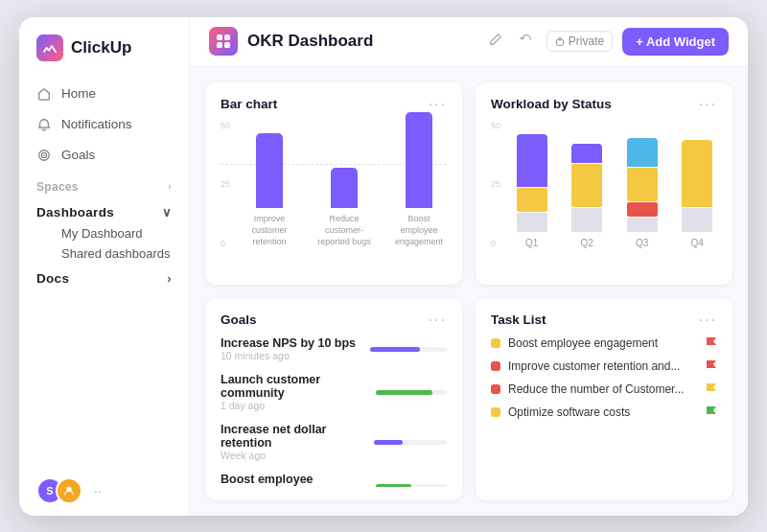 The width and height of the screenshot is (767, 532). I want to click on bar-label-1: Reduce customer-reported bugs, so click(344, 230).